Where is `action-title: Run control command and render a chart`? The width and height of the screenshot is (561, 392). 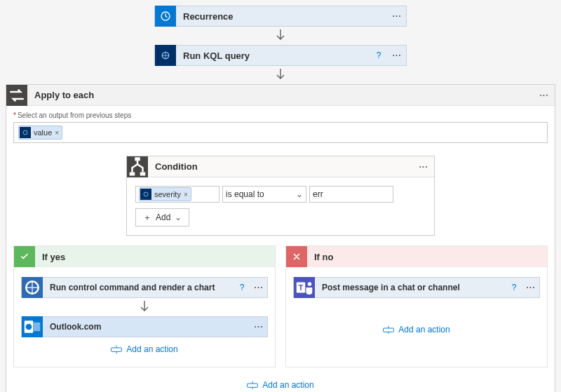 action-title: Run control command and render a chart is located at coordinates (138, 288).